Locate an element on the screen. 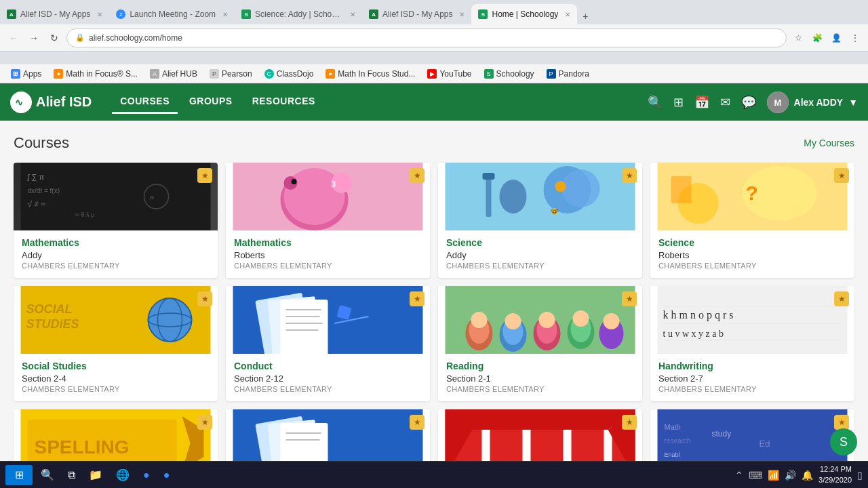  schoology-logo: ∿ Alief ISD is located at coordinates (51, 102).